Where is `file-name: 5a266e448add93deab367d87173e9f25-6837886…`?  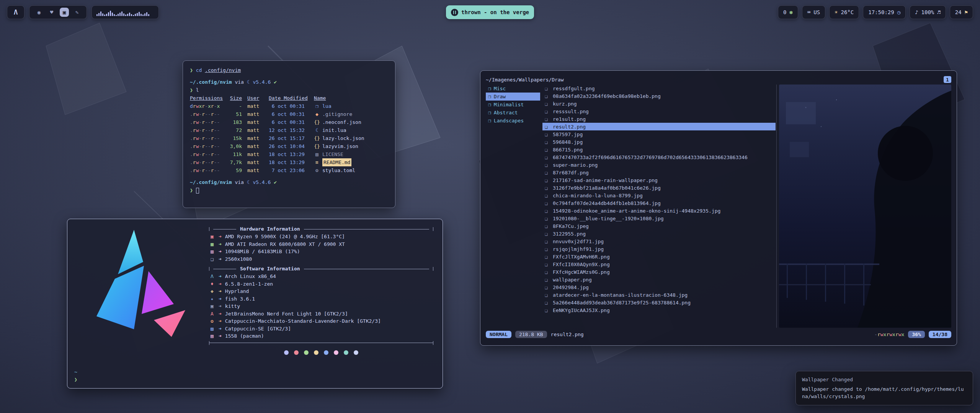 file-name: 5a266e448add93deab367d87173e9f25-6837886… is located at coordinates (622, 303).